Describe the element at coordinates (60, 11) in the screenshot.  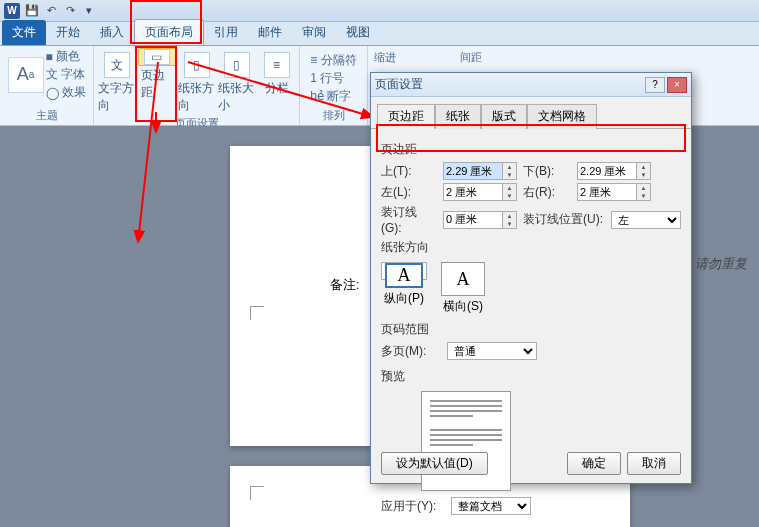
I see `quick-access-toolbar: 💾 ↶ ↷ ▾` at that location.